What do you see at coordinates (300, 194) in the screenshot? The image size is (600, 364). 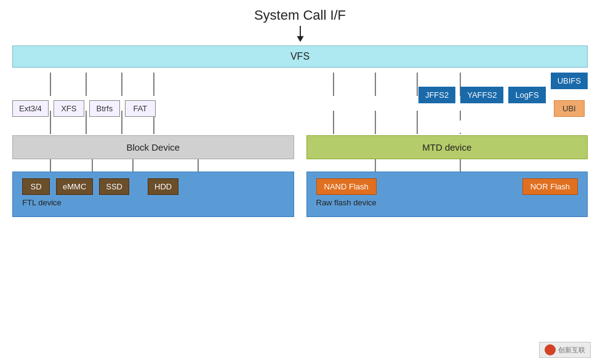 I see `storage-row: SD eMMC SSD HDD FTL device NAND Flash NO…` at bounding box center [300, 194].